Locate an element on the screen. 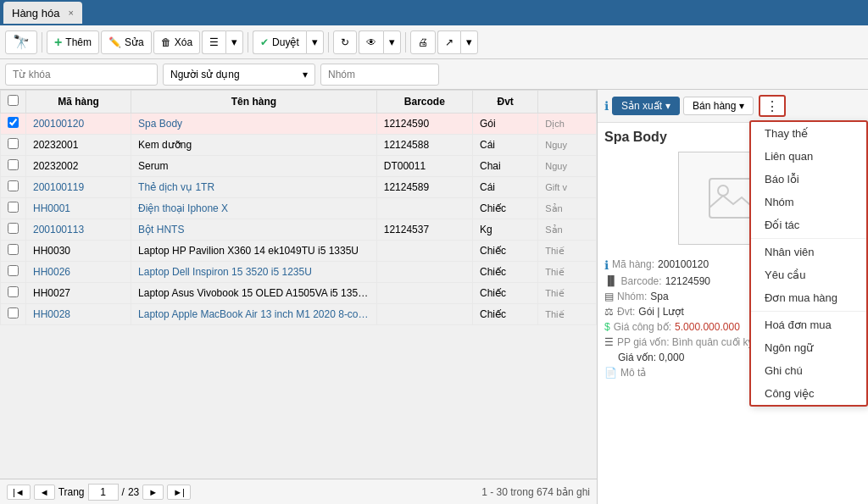 This screenshot has width=868, height=504. user-select: Người sử dụng ▾ is located at coordinates (239, 75).